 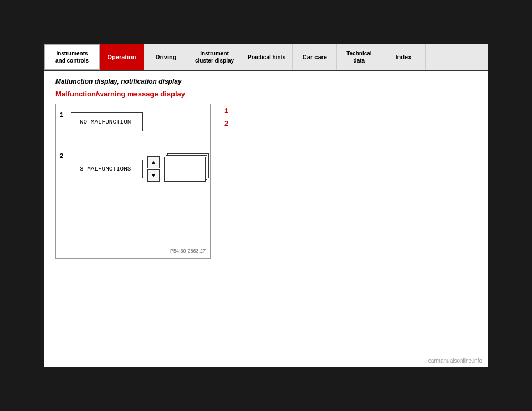 I want to click on malfunctions-display: 3 MALFUNCTIONS, so click(x=107, y=169).